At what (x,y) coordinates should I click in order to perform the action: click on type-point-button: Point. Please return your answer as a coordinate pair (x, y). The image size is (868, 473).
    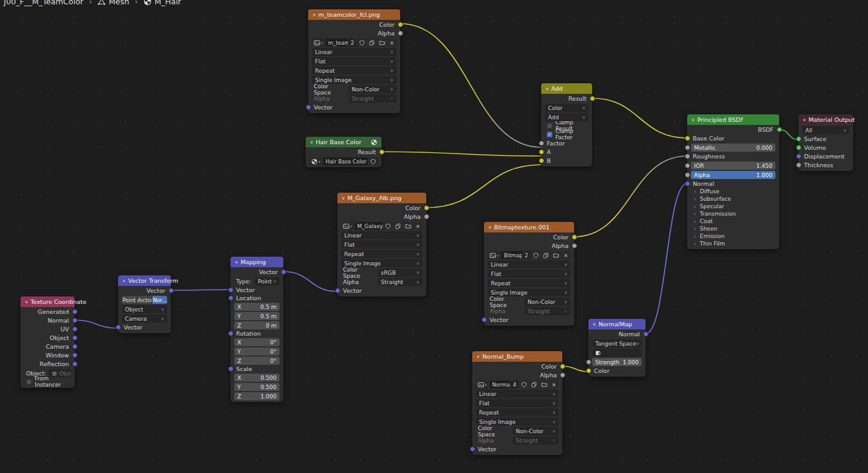
    Looking at the image, I should click on (129, 300).